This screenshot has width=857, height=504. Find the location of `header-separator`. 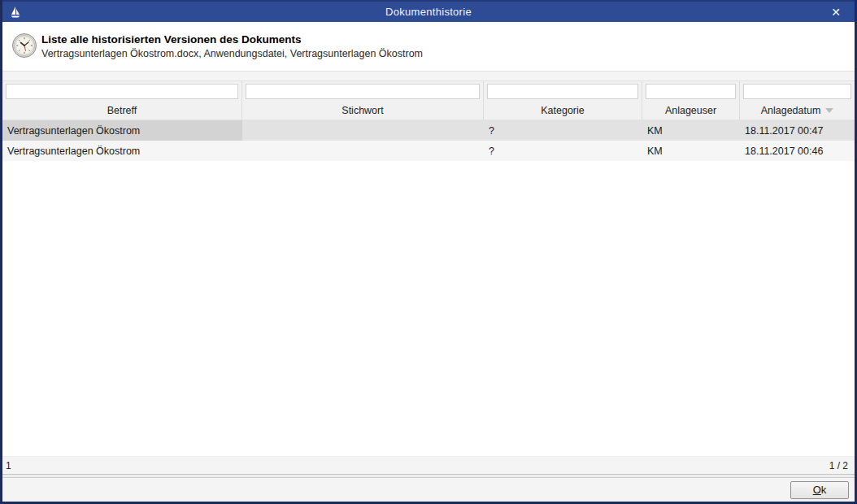

header-separator is located at coordinates (428, 76).